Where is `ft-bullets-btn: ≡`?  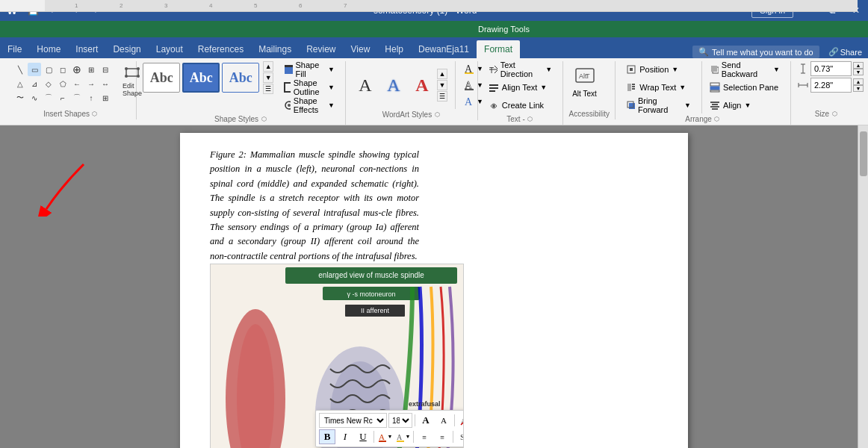 ft-bullets-btn: ≡ is located at coordinates (424, 437).